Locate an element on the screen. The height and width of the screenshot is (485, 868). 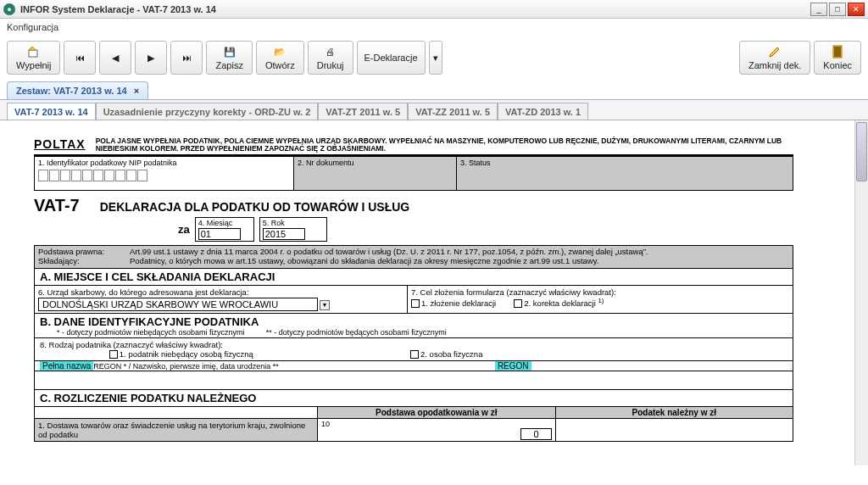
exit-icon is located at coordinates (837, 52).